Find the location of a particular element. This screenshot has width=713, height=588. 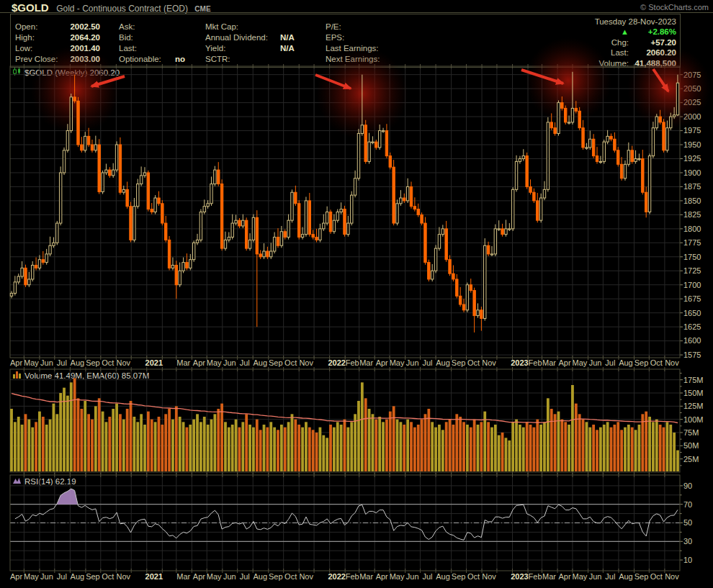

month-label: May is located at coordinates (580, 363).